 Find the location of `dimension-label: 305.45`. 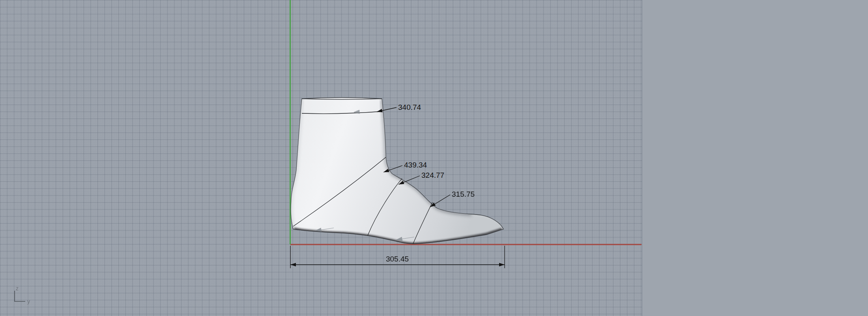

dimension-label: 305.45 is located at coordinates (397, 259).